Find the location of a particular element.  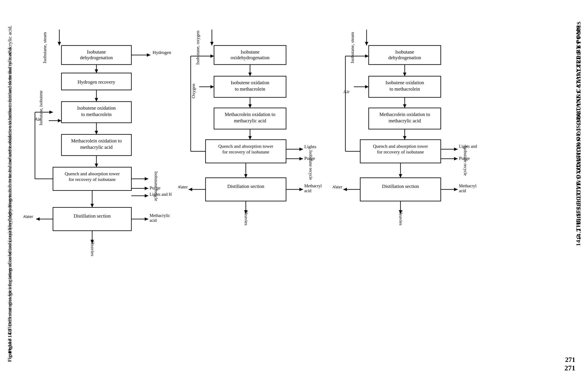

figure-caption-body: Different strategies for integration of … is located at coordinates (9, 192).